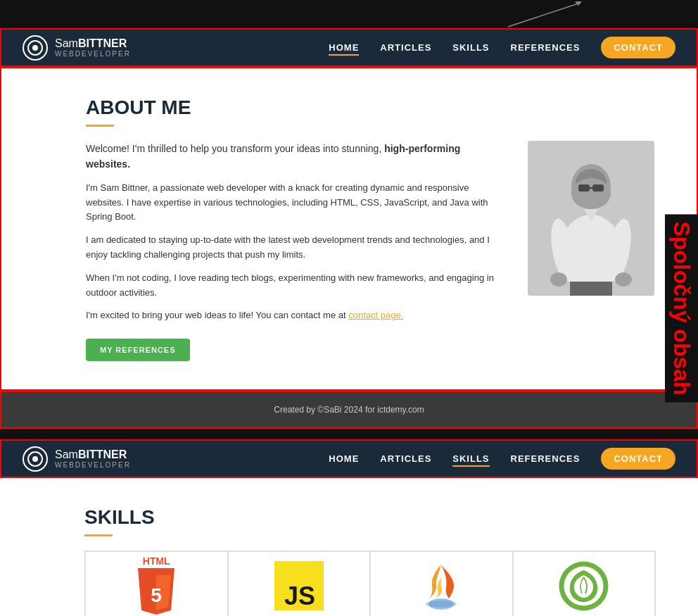  What do you see at coordinates (93, 459) in the screenshot?
I see `logo-text2: SamBITTNER WEBDEVELOPER` at bounding box center [93, 459].